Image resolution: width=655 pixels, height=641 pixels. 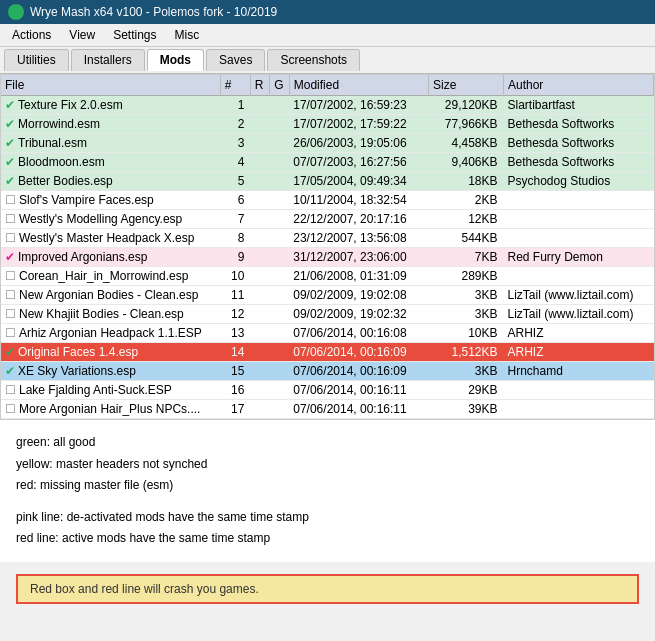 What do you see at coordinates (134, 35) in the screenshot?
I see `menu-settings: Settings` at bounding box center [134, 35].